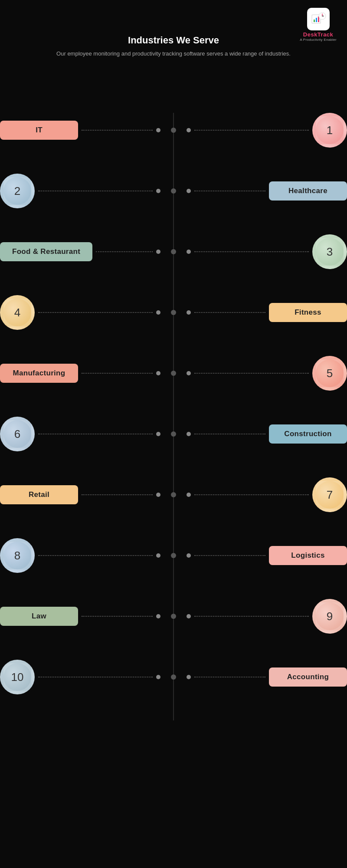 This screenshot has height=868, width=347. What do you see at coordinates (330, 130) in the screenshot?
I see `number-circle: 1` at bounding box center [330, 130].